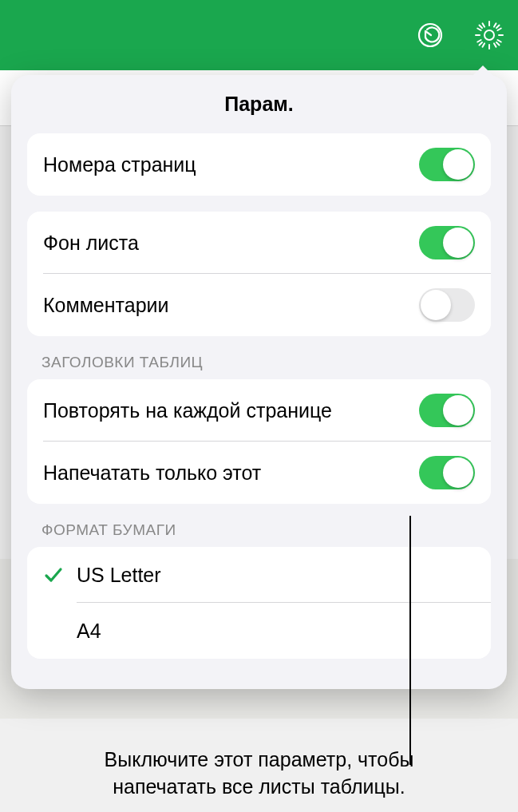 The width and height of the screenshot is (518, 812). I want to click on undo-icon, so click(430, 35).